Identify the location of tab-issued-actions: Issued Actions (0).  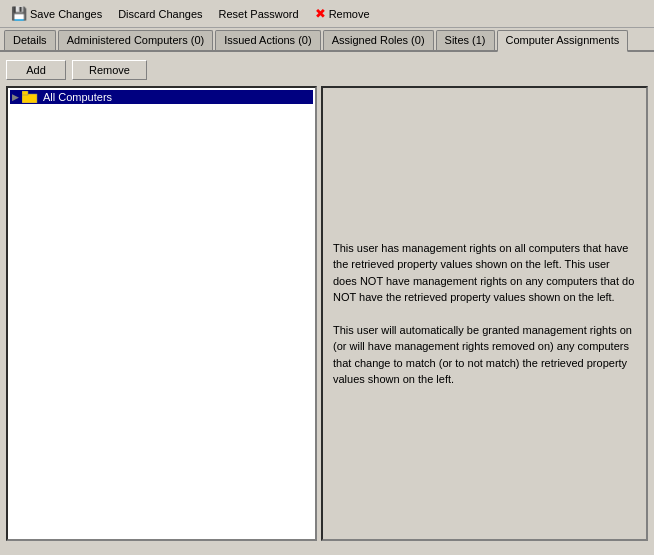
(268, 40).